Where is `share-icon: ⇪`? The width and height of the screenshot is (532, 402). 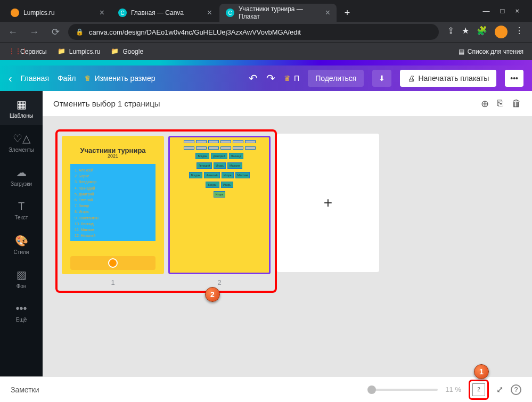 share-icon: ⇪ is located at coordinates (451, 32).